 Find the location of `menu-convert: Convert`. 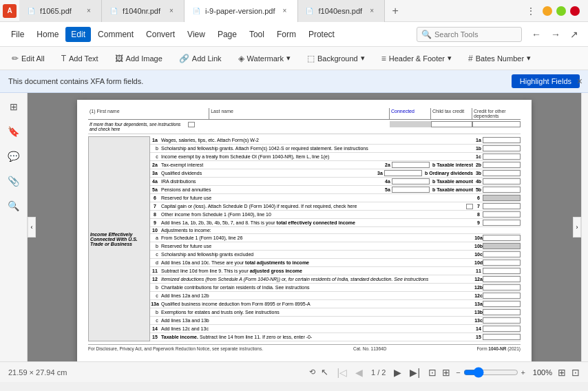

menu-convert: Convert is located at coordinates (160, 34).